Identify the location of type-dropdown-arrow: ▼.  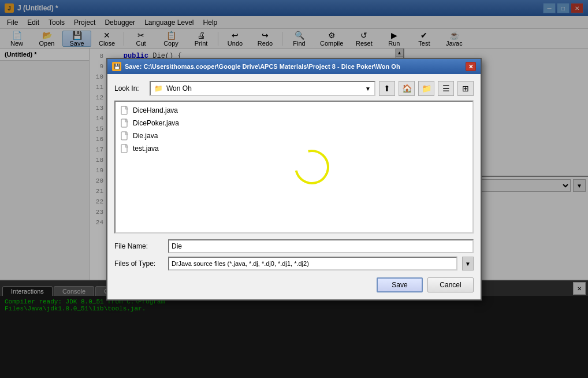
(468, 264).